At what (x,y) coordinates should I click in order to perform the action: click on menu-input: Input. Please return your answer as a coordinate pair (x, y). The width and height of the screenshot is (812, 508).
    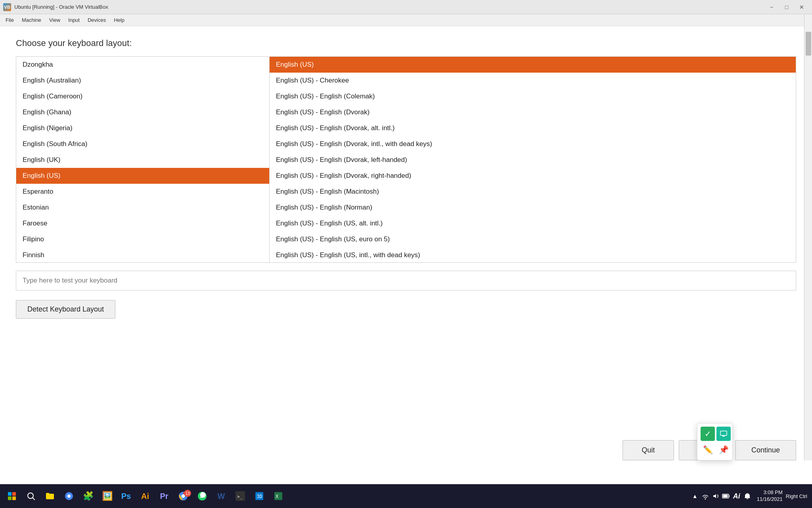
    Looking at the image, I should click on (74, 20).